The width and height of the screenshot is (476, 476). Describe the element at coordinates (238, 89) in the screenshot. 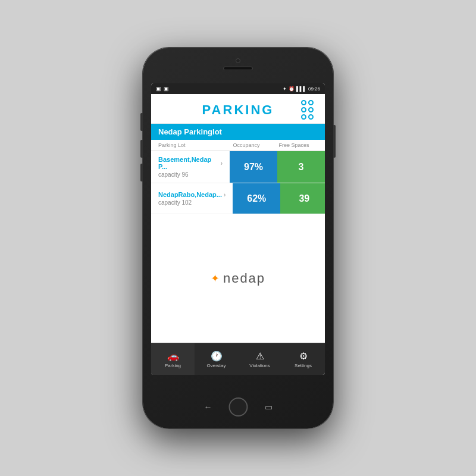

I see `status-bar: ▣ ▣ ✦ ⏰ ▌▌▌ 09:26` at that location.